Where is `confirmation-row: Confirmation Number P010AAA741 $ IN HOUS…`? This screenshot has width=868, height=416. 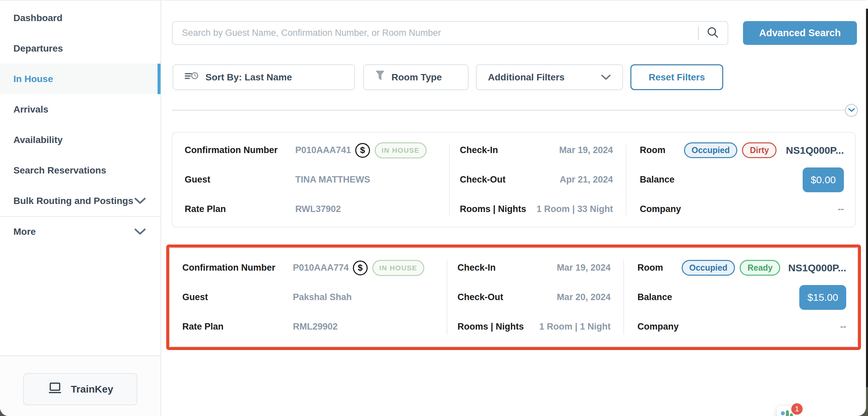
confirmation-row: Confirmation Number P010AAA741 $ IN HOUS… is located at coordinates (317, 150).